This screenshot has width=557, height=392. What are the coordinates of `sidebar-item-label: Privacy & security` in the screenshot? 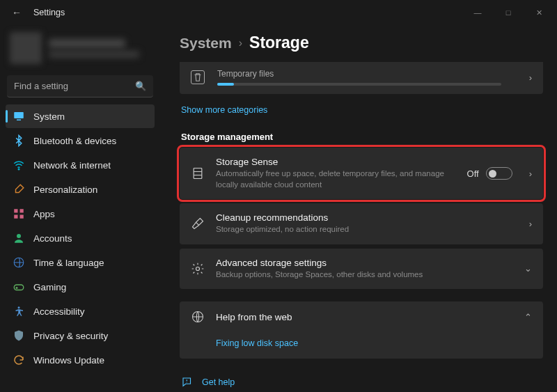 It's located at (71, 336).